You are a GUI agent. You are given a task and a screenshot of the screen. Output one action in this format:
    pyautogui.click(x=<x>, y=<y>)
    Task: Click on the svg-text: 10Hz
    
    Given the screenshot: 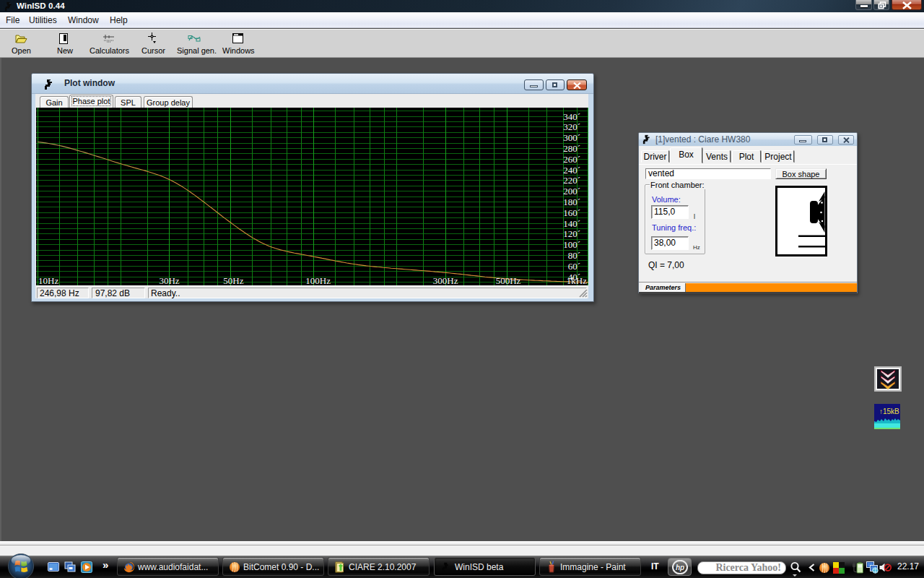 What is the action you would take?
    pyautogui.click(x=48, y=280)
    